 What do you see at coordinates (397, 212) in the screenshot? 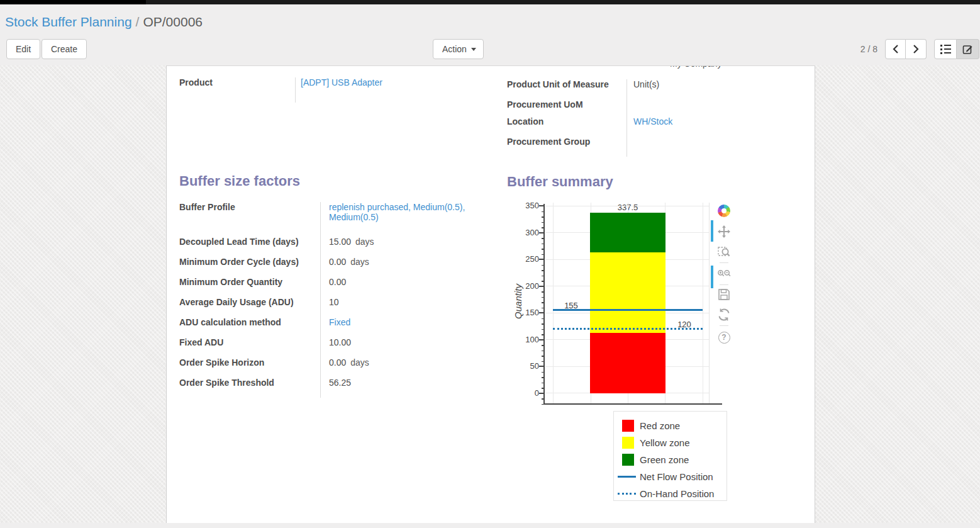
I see `buffer-profile-value-link: replenish purchased, Medium(0.5), Medium…` at bounding box center [397, 212].